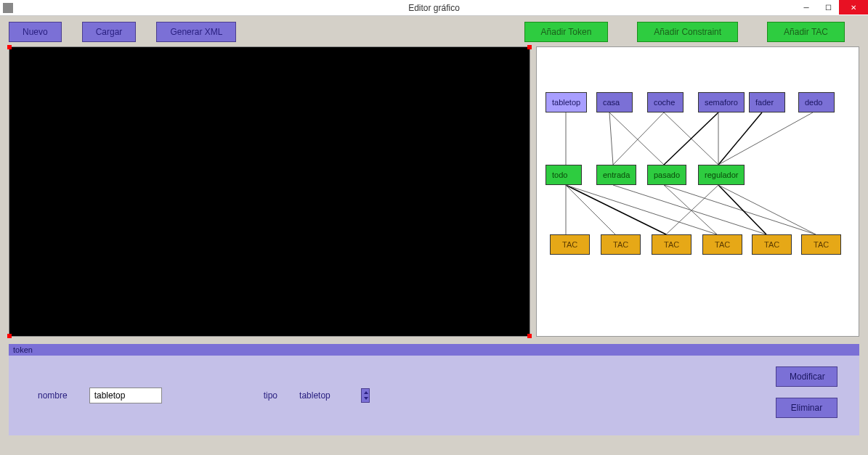  I want to click on token-node-2: coche, so click(665, 102).